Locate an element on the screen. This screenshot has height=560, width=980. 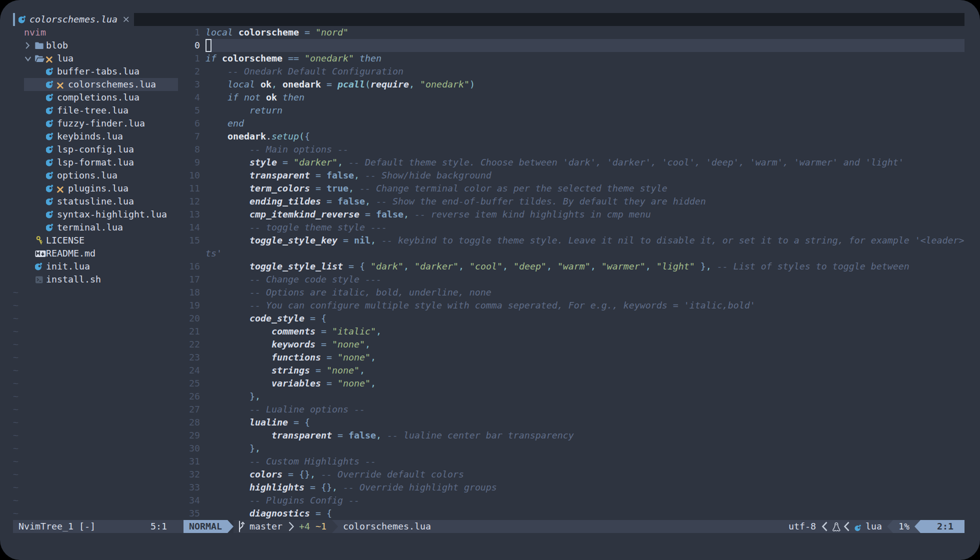
editor-line: 0 is located at coordinates (574, 46).